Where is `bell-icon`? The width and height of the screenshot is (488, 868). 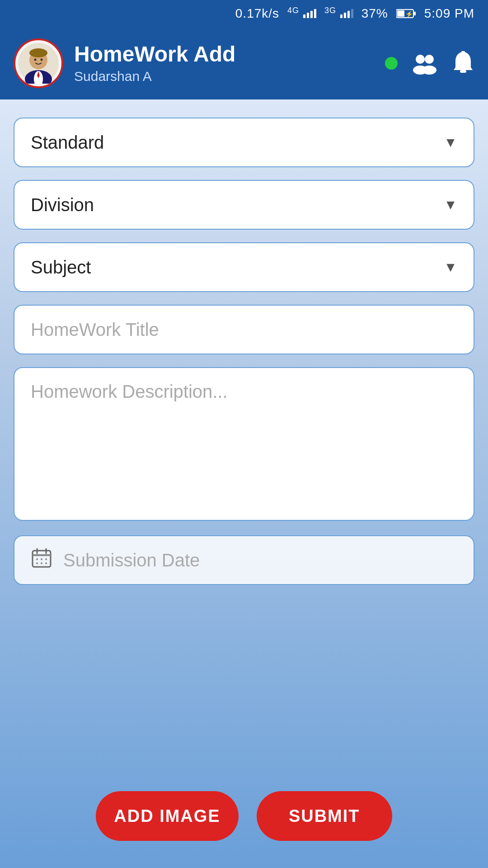
bell-icon is located at coordinates (463, 63).